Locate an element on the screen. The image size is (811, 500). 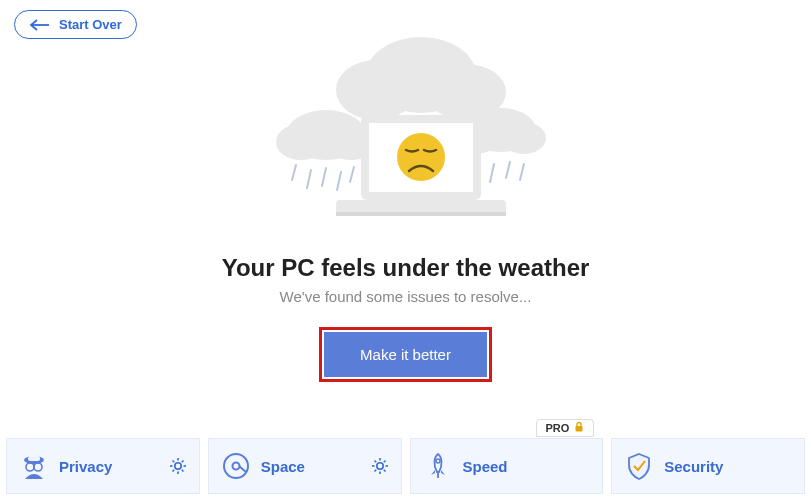
security-label: Security is located at coordinates (728, 466).